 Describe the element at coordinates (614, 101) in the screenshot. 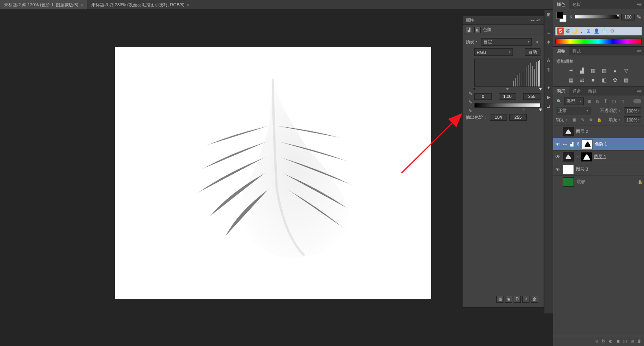

I see `shape-filter-icon: ▢` at that location.